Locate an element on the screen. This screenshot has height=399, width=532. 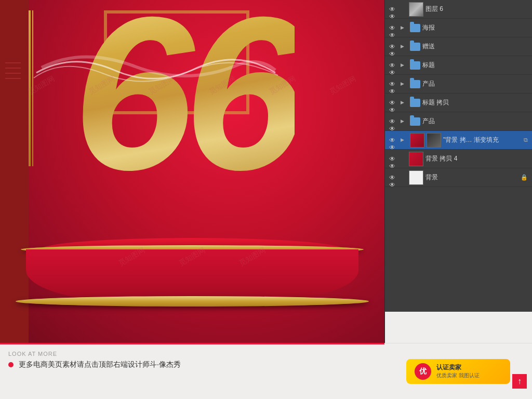
bottom-description: 更多电商美页素材请点击顶部右端设计师斗·像杰秀 is located at coordinates (192, 365).